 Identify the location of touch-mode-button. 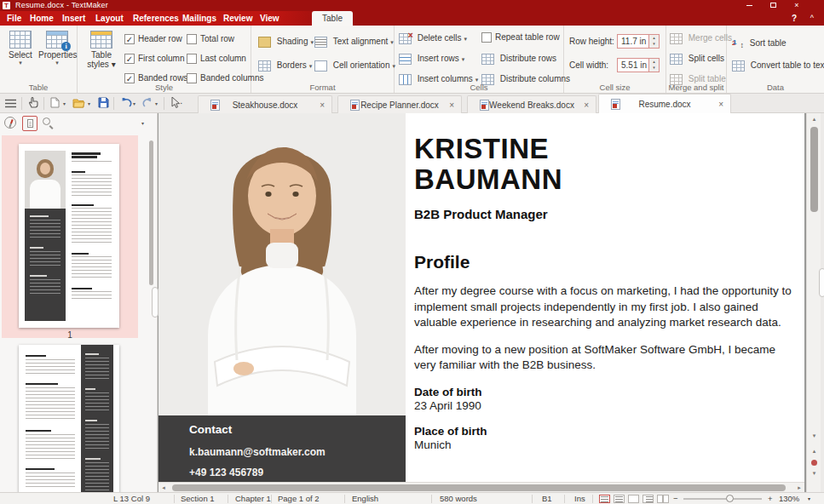
(32, 104).